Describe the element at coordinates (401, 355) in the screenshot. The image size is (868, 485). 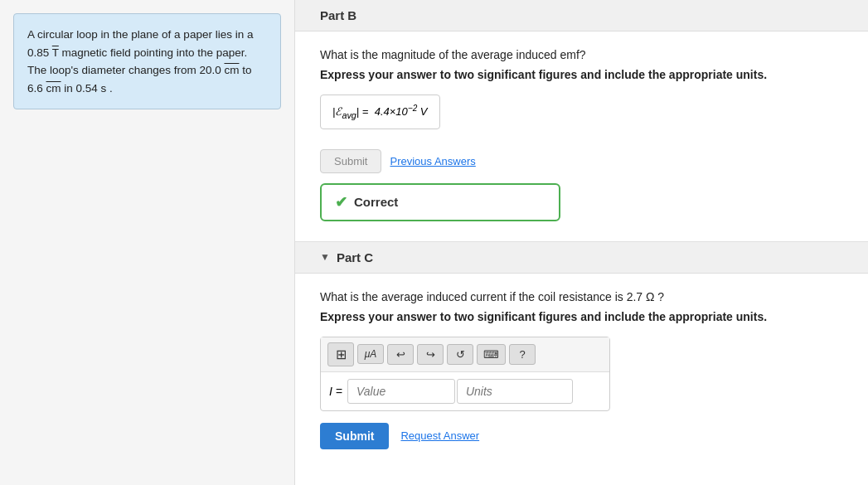
I see `undo-icon: ↩` at that location.